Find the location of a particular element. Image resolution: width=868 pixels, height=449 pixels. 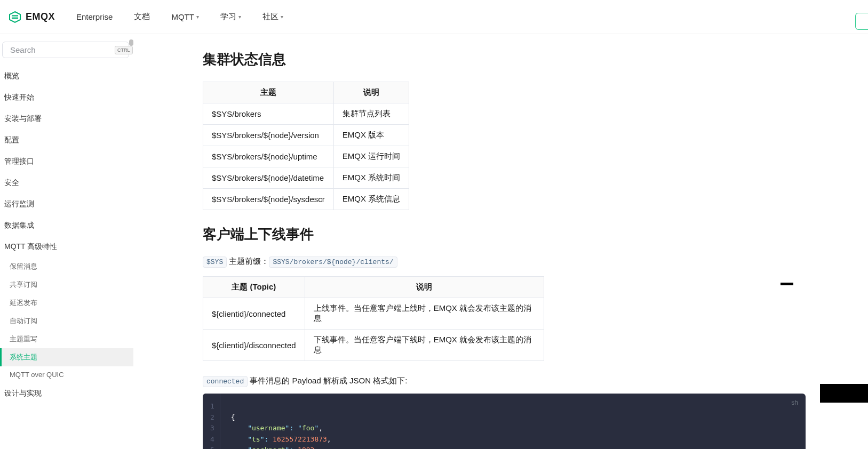

cell-topic: ${clientid}/connected is located at coordinates (254, 314).